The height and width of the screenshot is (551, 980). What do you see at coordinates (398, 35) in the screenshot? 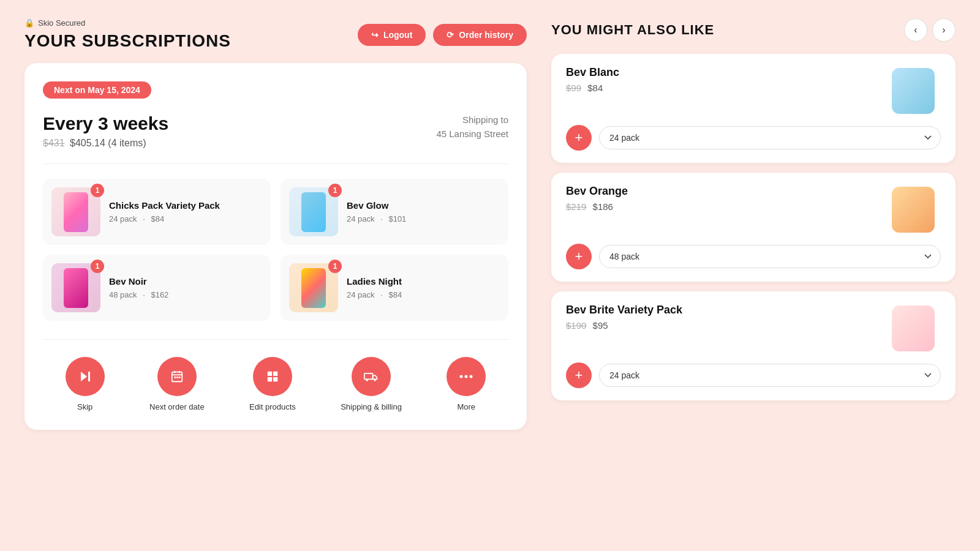
I see `logout-label: Logout` at bounding box center [398, 35].